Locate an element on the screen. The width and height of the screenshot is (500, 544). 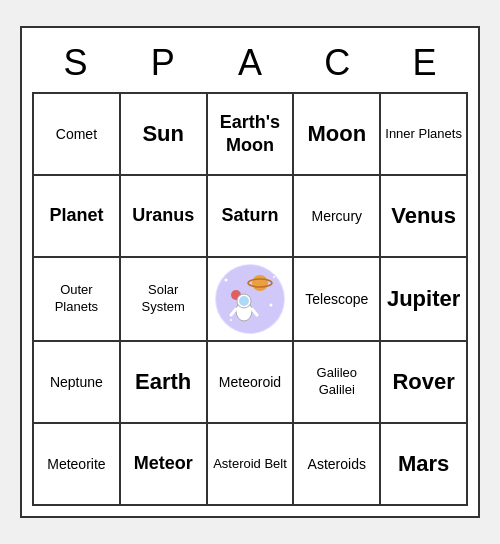
cell-text-20: Meteorite is located at coordinates (76, 464).